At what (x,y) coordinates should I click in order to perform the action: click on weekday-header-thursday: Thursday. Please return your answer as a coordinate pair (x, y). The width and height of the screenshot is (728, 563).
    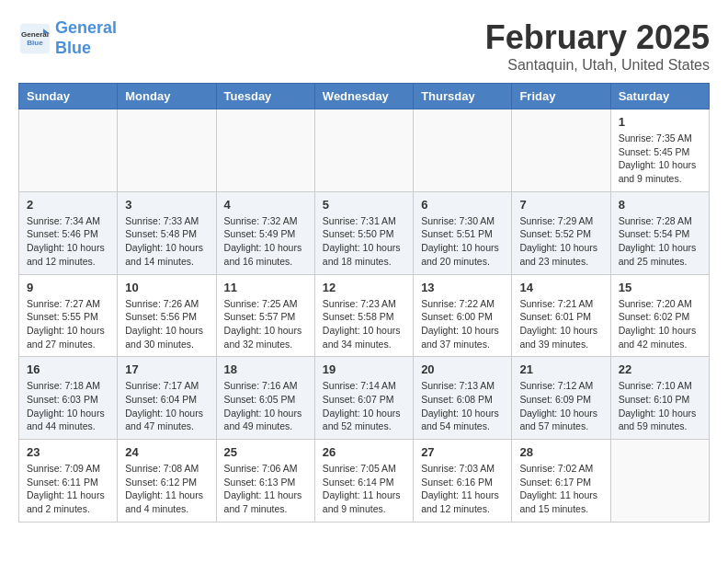
    Looking at the image, I should click on (463, 97).